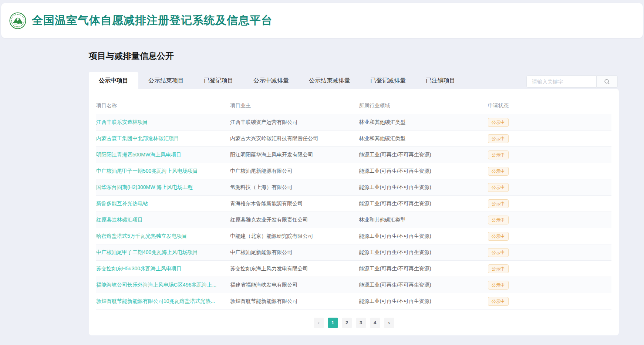 This screenshot has height=345, width=644. Describe the element at coordinates (319, 323) in the screenshot. I see `chevron-left-icon: ‹` at that location.